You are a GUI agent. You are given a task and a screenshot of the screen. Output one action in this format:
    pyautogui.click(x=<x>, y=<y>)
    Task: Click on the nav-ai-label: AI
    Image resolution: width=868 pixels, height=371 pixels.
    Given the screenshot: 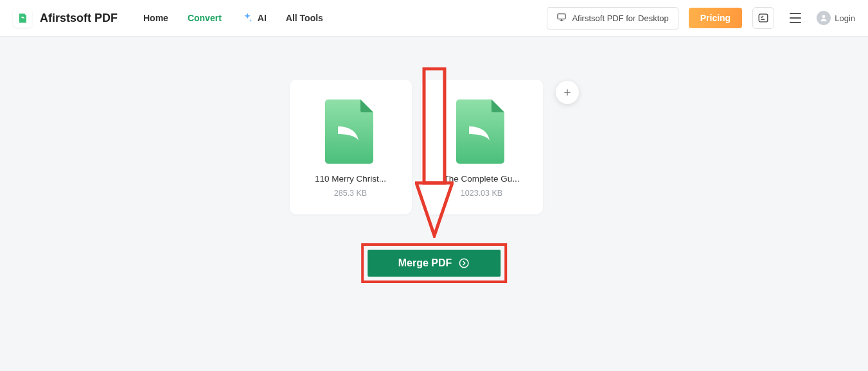 What is the action you would take?
    pyautogui.click(x=262, y=18)
    